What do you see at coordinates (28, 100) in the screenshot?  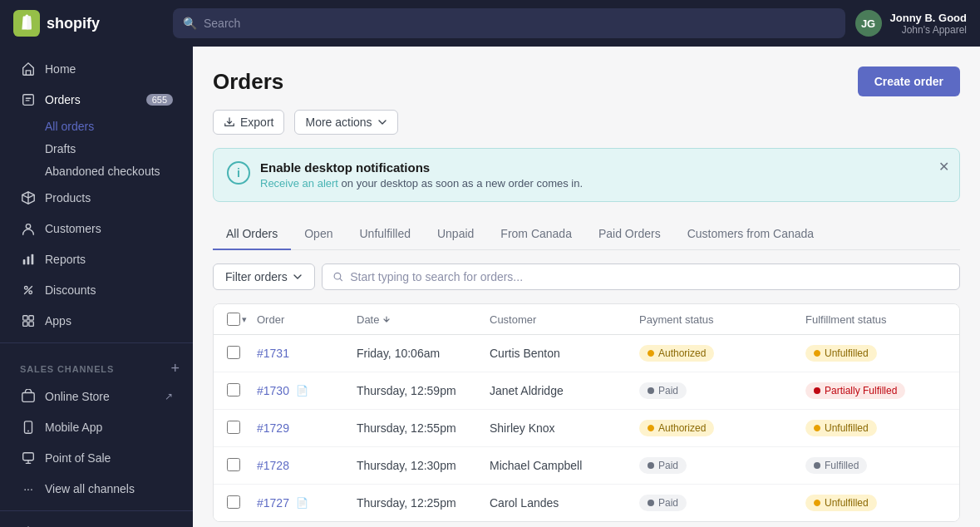 I see `orders-icon` at bounding box center [28, 100].